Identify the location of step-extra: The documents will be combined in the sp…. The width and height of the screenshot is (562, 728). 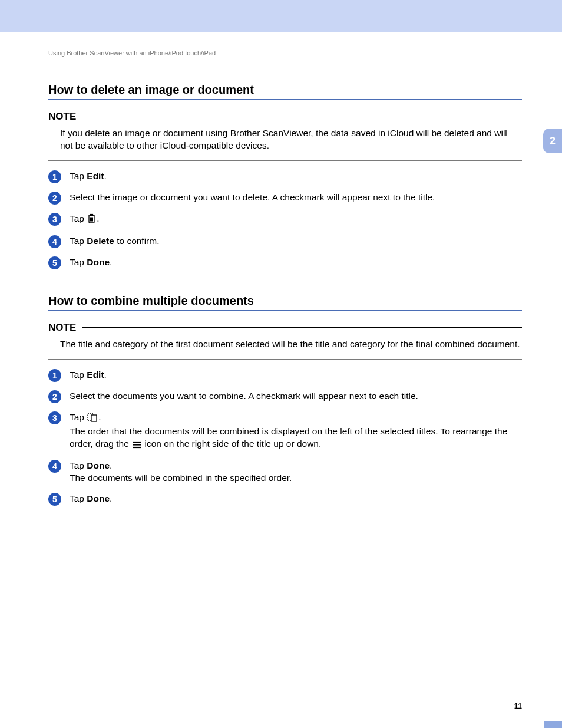
(180, 477).